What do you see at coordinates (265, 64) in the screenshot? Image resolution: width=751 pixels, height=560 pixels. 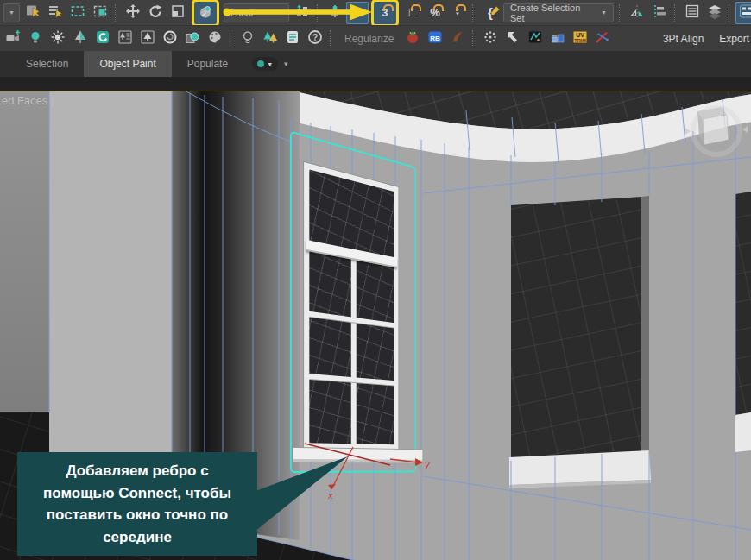 I see `ribbon-config-button: ▼` at bounding box center [265, 64].